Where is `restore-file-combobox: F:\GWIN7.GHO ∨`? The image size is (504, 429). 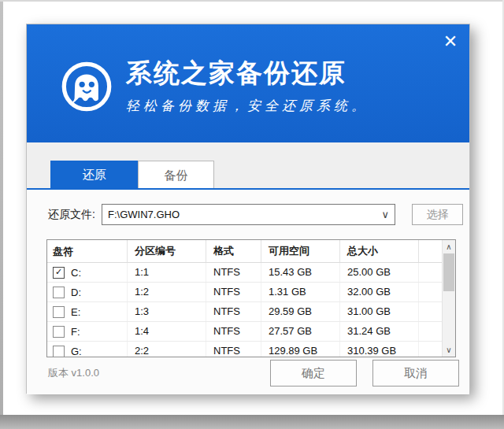 restore-file-combobox: F:\GWIN7.GHO ∨ is located at coordinates (249, 214).